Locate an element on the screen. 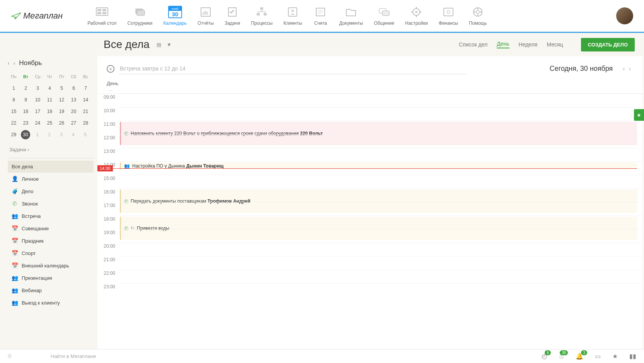 The height and width of the screenshot is (363, 644). sidebar-item-visit: 👥Выезд к клиенту is located at coordinates (51, 303).